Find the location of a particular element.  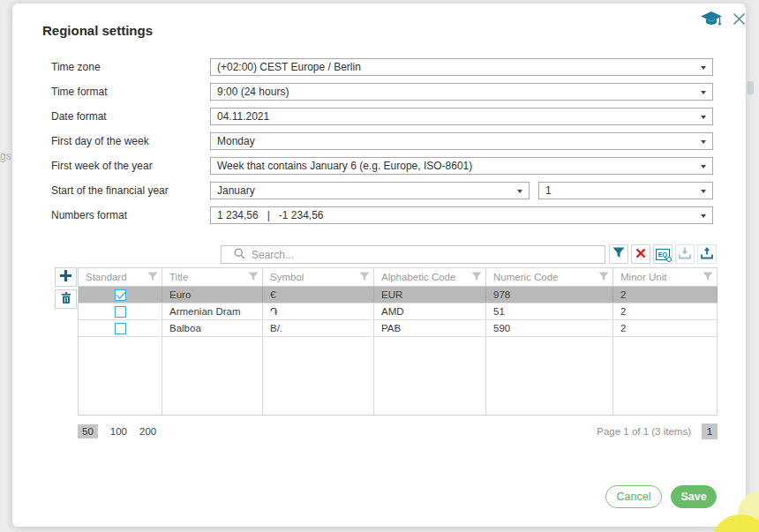

form-row-time-format: Time format 9:00 (24 hours) is located at coordinates (387, 92).